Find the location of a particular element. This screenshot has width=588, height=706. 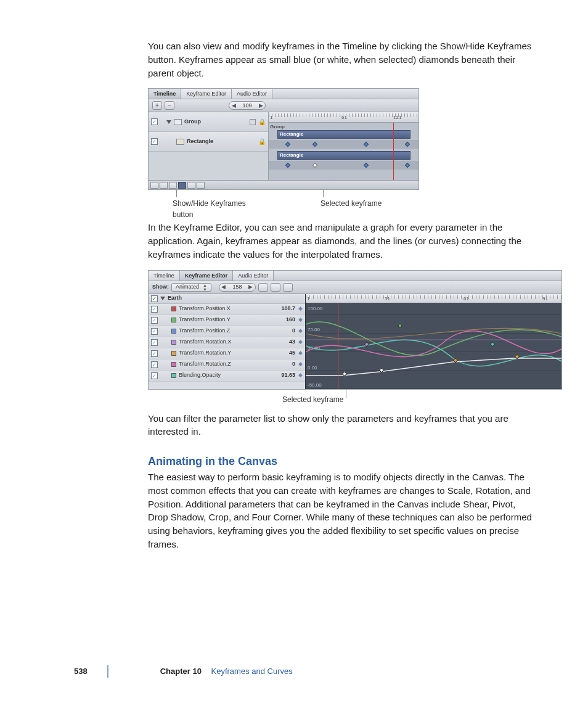

parameter-row: ✓Transform.Rotation.Z0◆ is located at coordinates (227, 365).